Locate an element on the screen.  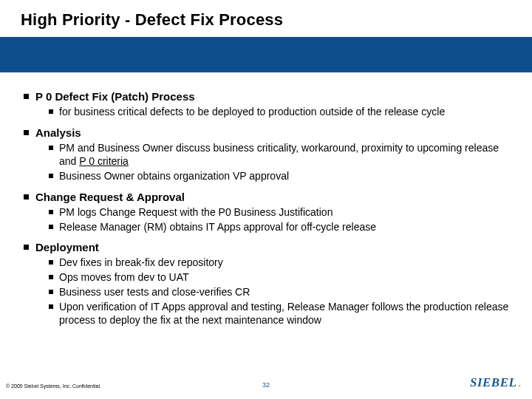
section: P 0 Defect Fix (Patch) Process for busin… is located at coordinates (267, 105).